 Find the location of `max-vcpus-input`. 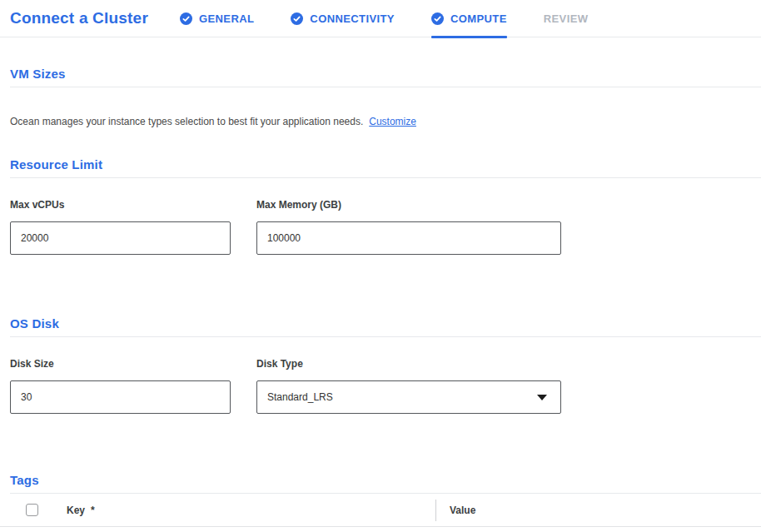

max-vcpus-input is located at coordinates (120, 238).